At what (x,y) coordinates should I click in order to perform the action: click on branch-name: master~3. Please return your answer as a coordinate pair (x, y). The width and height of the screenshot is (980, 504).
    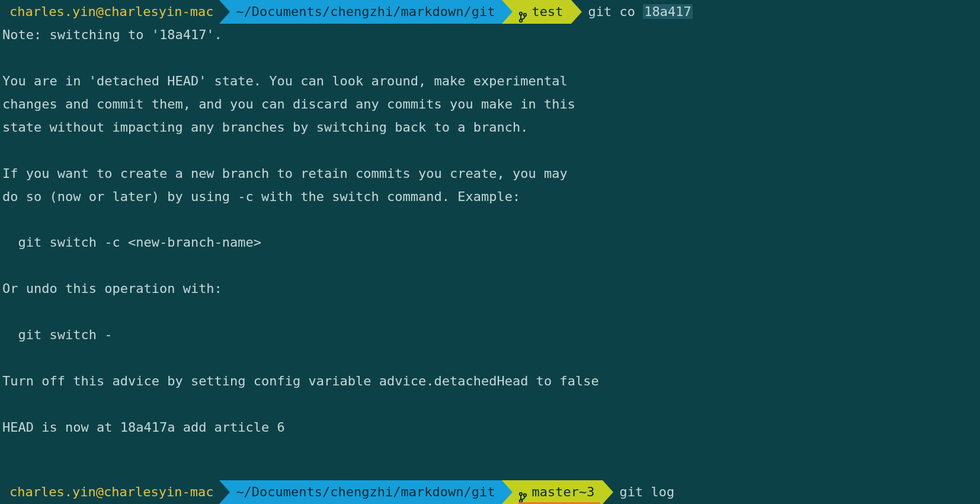
    Looking at the image, I should click on (563, 492).